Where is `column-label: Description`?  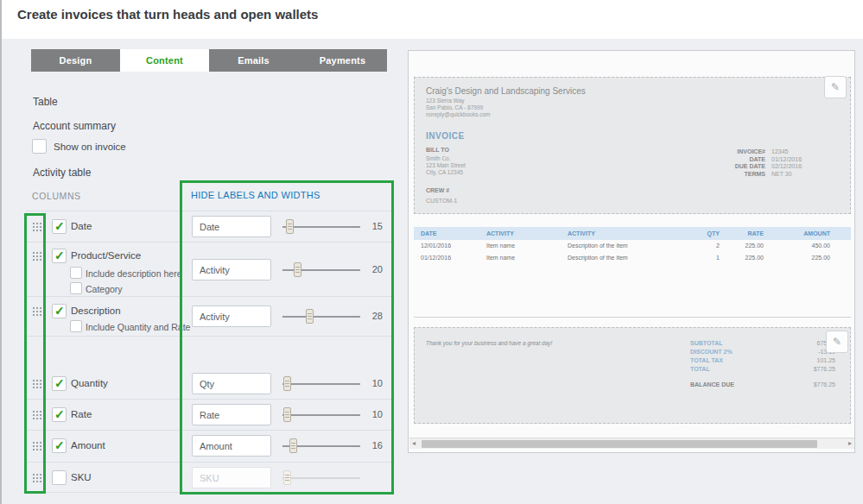
column-label: Description is located at coordinates (96, 311).